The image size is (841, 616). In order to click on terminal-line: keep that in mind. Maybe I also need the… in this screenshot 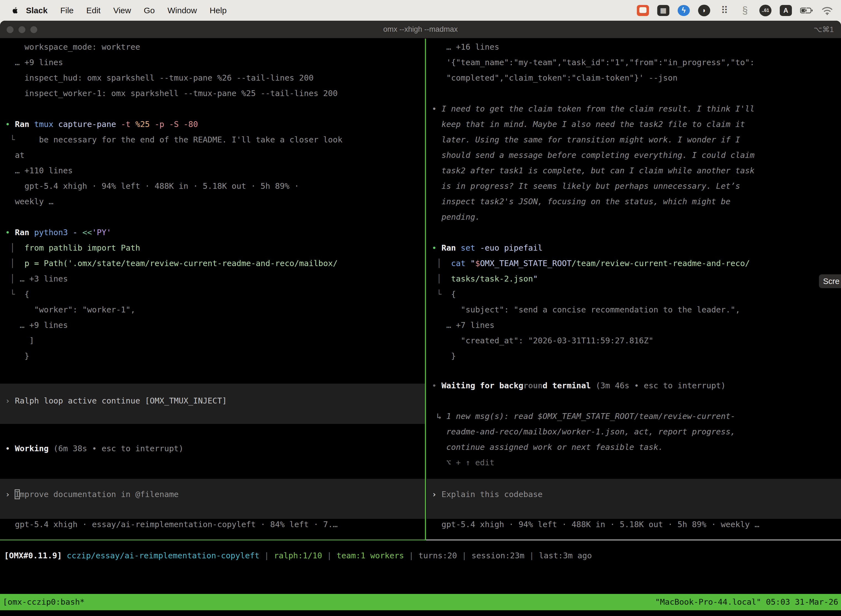, I will do `click(636, 124)`.